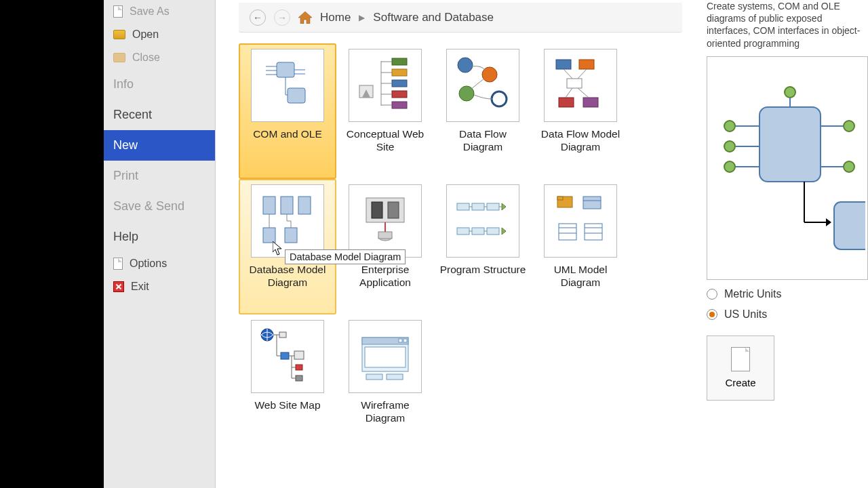  I want to click on sidebar-options: Options, so click(159, 264).